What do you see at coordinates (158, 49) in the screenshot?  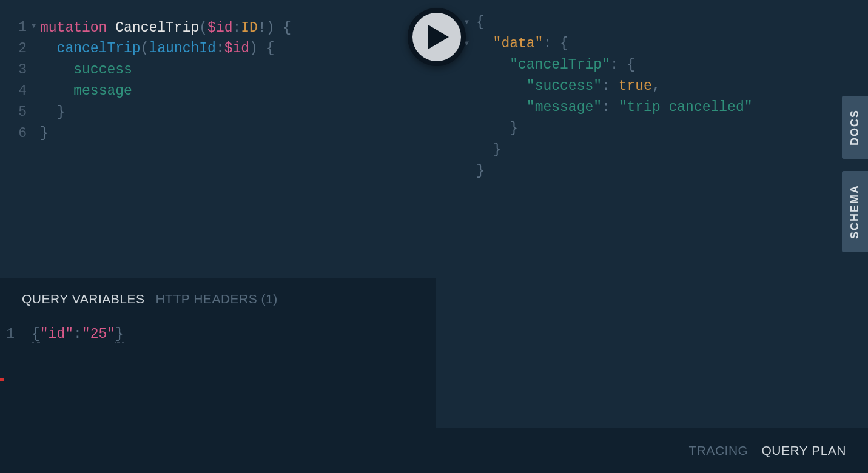 I see `code-content: cancelTrip(launchId:$id) {` at bounding box center [158, 49].